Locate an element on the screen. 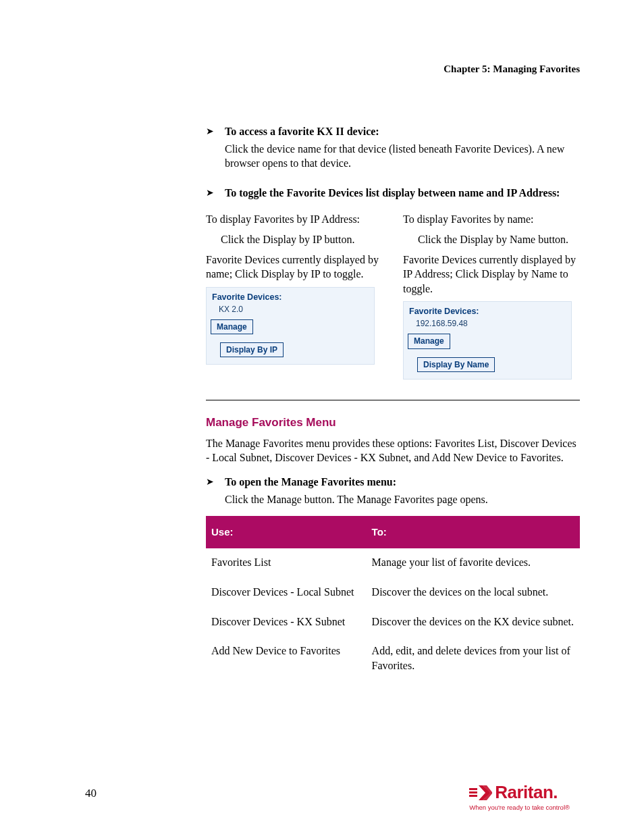 This screenshot has height=834, width=644. col-intro: To display Favorites by IP Address: is located at coordinates (294, 219).